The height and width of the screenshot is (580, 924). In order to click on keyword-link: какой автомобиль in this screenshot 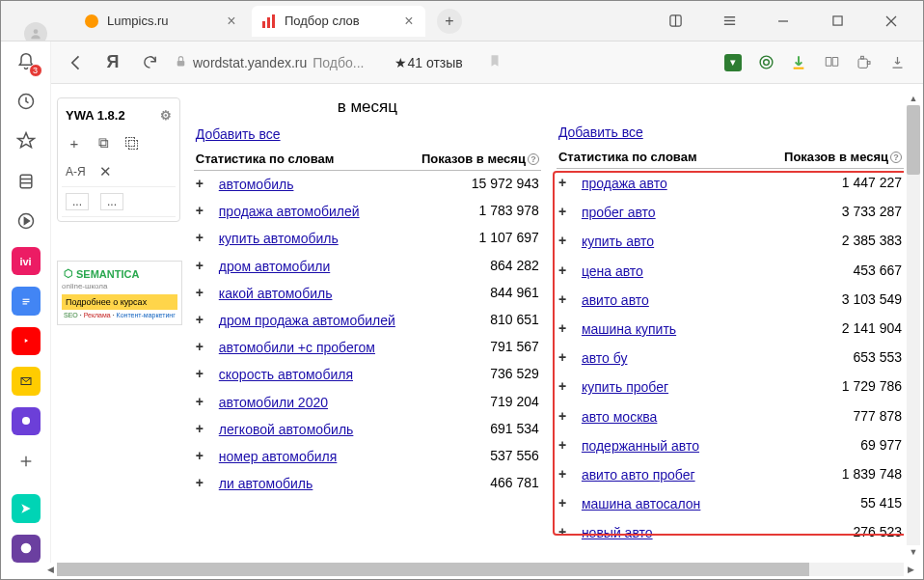, I will do `click(321, 293)`.